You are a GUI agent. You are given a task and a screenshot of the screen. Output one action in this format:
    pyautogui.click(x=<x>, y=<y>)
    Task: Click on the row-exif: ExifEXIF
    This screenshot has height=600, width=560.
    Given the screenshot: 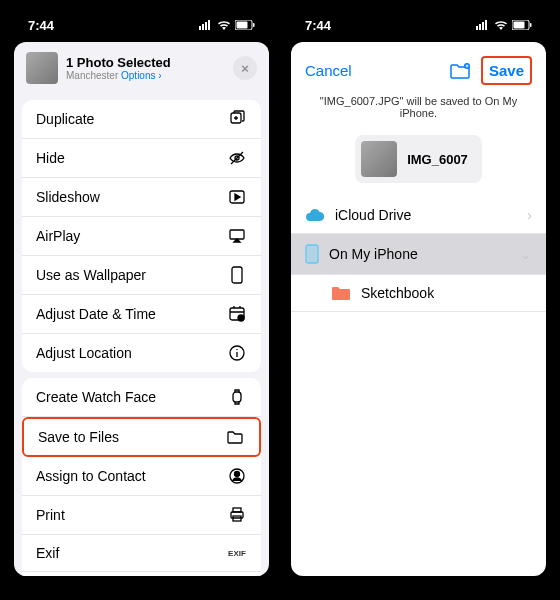 What is the action you would take?
    pyautogui.click(x=142, y=554)
    